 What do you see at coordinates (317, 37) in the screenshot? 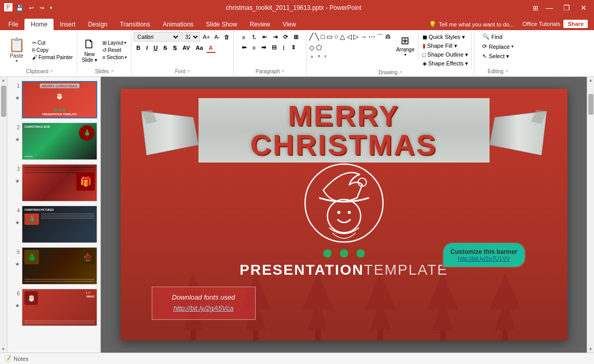
I see `shape-line2: ╲` at bounding box center [317, 37].